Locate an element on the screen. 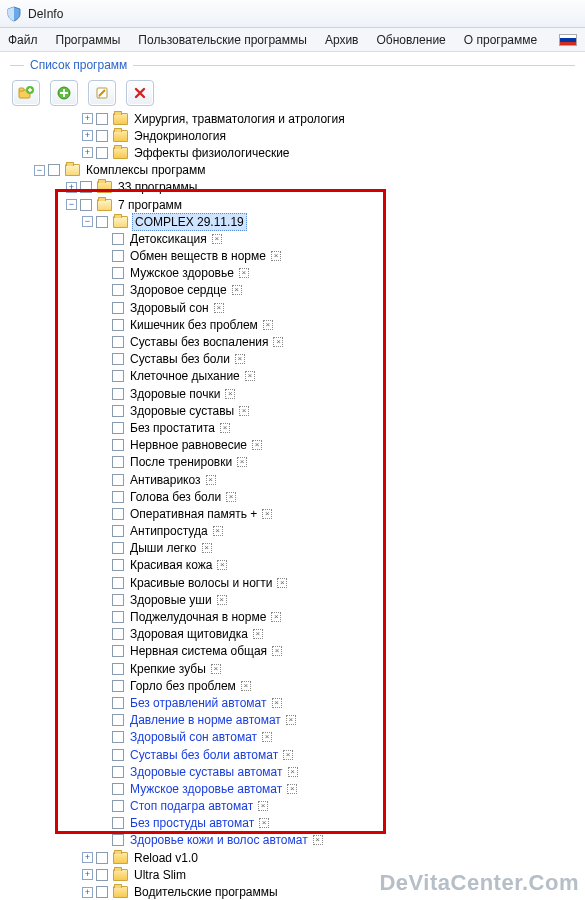 The image size is (585, 900). tree-leaf-label: Суставы без боли is located at coordinates (180, 359).